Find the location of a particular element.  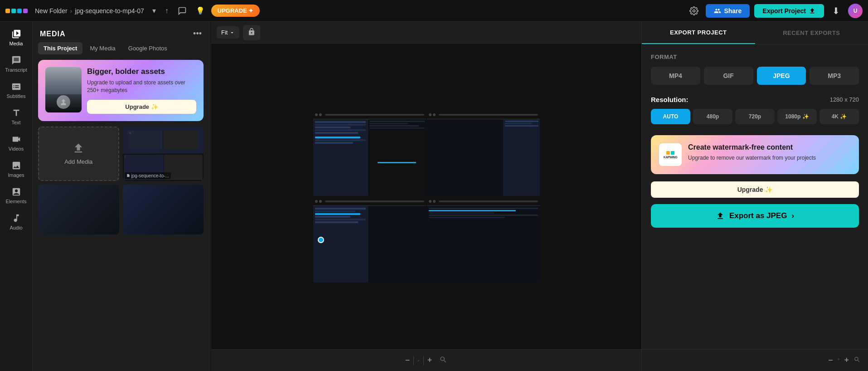

canvas-frame is located at coordinates (427, 196).